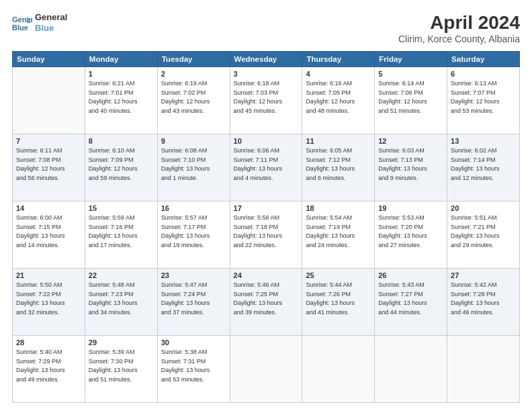 Image resolution: width=532 pixels, height=411 pixels. Describe the element at coordinates (411, 97) in the screenshot. I see `day-info: Sunrise: 6:14 AM Sunset: 7:06 PM Dayligh…` at that location.